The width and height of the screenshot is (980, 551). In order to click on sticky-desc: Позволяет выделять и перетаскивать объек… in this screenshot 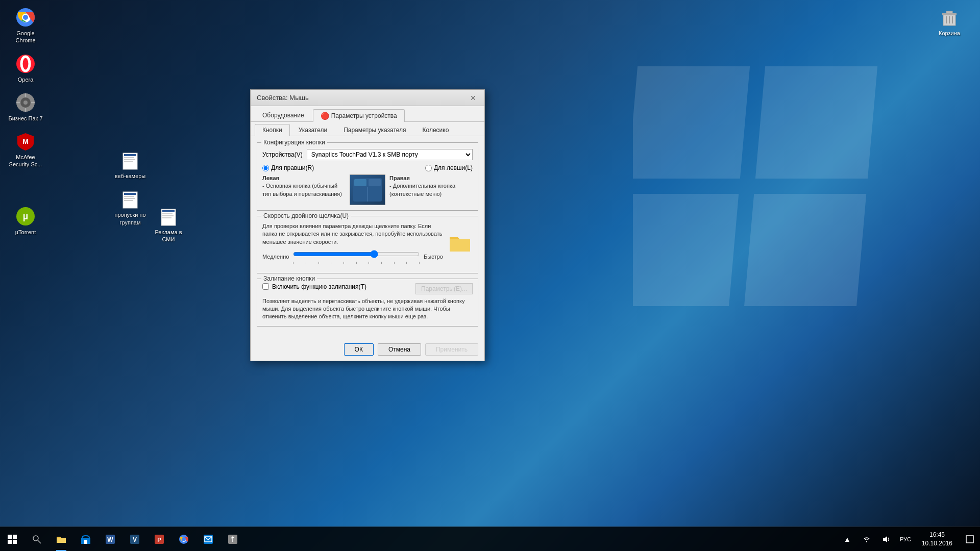, I will do `click(368, 309)`.